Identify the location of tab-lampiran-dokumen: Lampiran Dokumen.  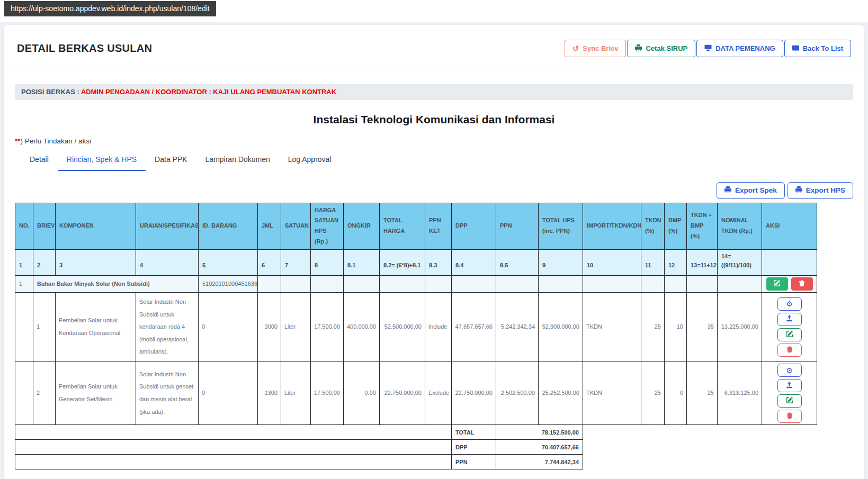
(238, 160).